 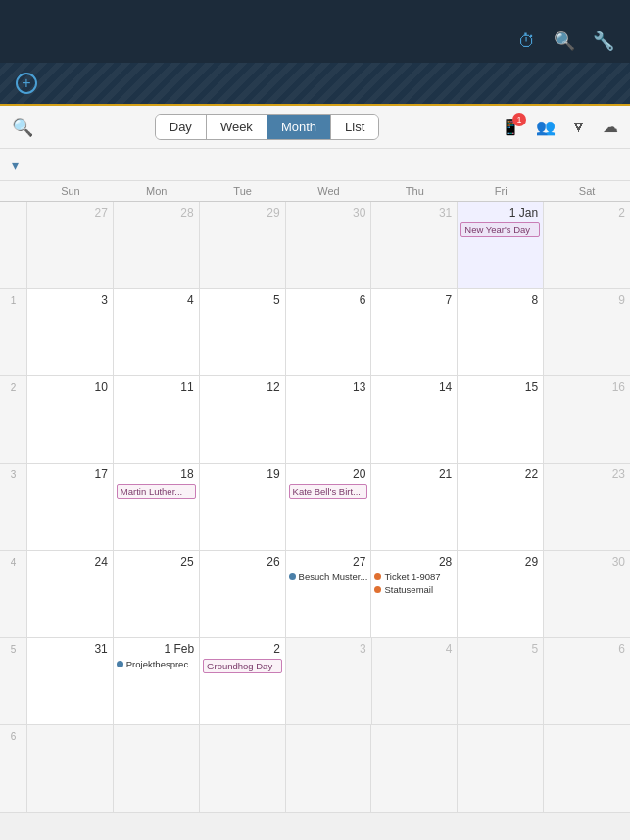 I want to click on day-num-w2-d0: 10, so click(x=71, y=387).